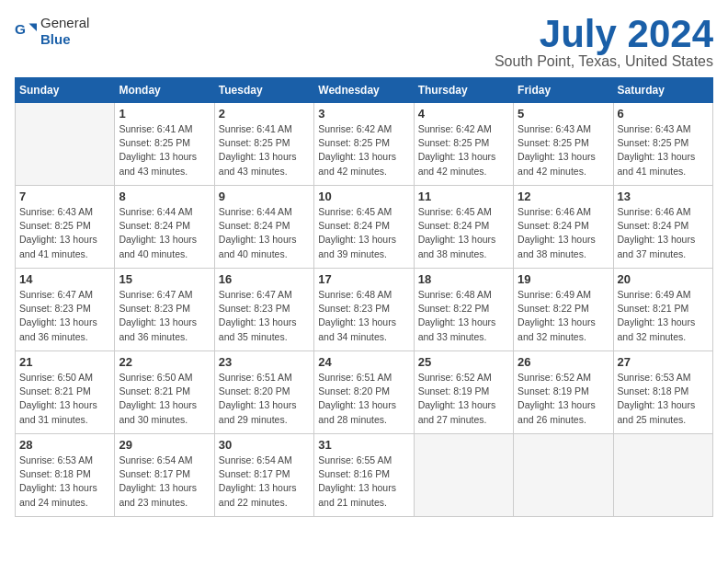  Describe the element at coordinates (265, 280) in the screenshot. I see `day-number: 16` at that location.